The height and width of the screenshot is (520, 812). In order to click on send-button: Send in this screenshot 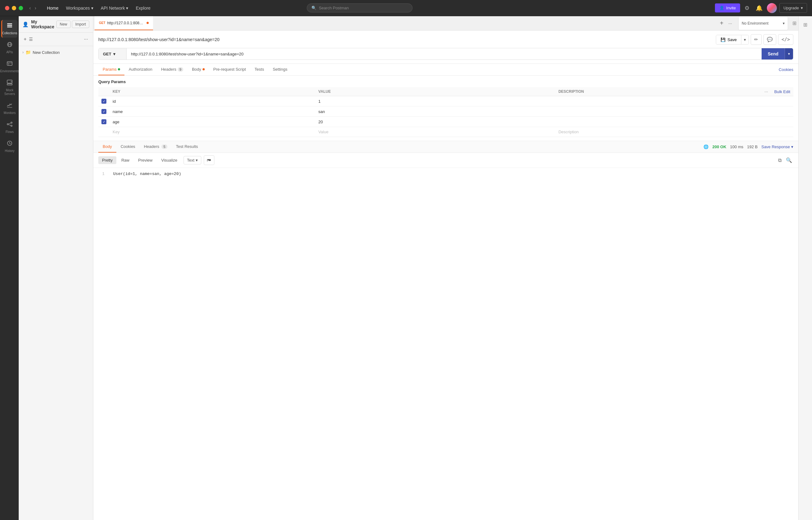, I will do `click(773, 54)`.